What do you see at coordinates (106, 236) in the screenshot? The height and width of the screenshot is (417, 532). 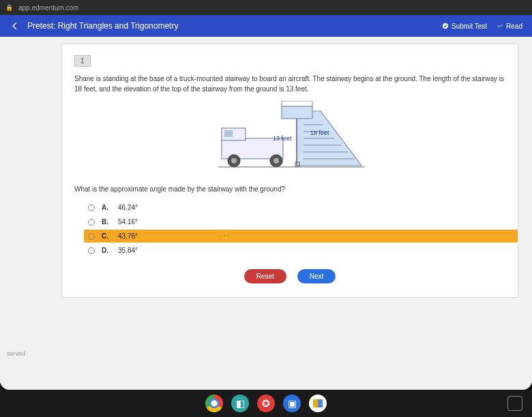 I see `option-letter: C.` at bounding box center [106, 236].